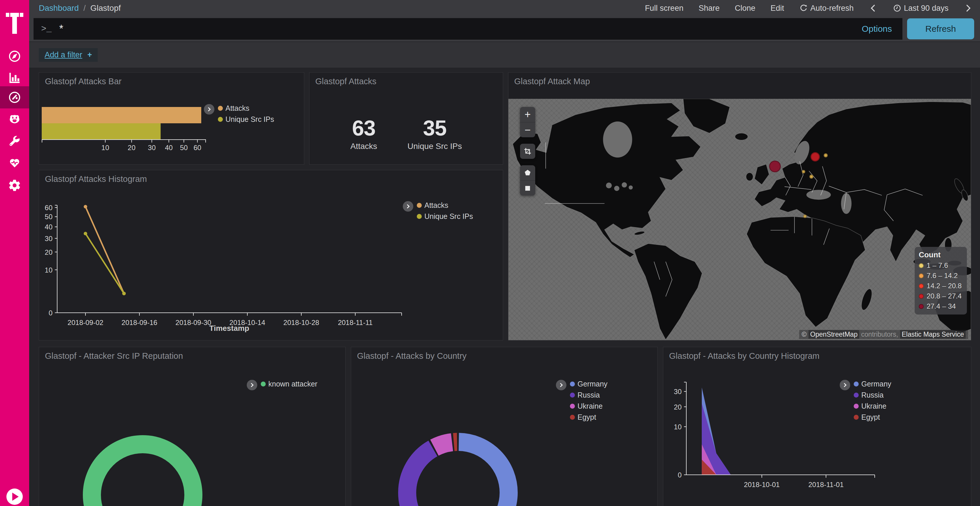 The image size is (980, 506). I want to click on reputation-donut-chart, so click(192, 427).